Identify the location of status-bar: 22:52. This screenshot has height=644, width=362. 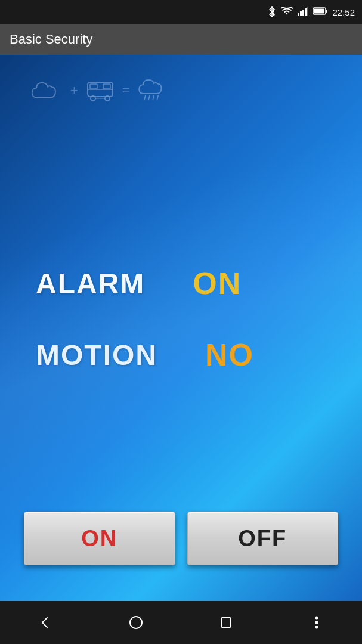
(181, 12).